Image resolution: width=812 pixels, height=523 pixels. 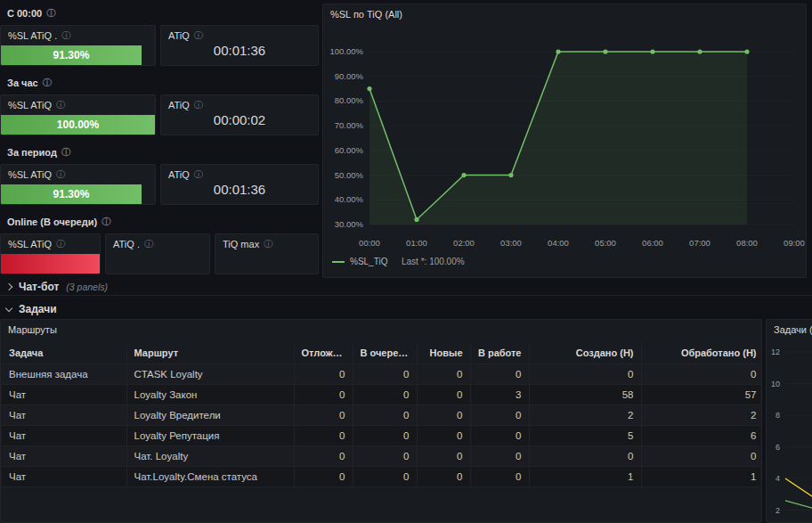 What do you see at coordinates (585, 435) in the screenshot?
I see `table-cell: 5` at bounding box center [585, 435].